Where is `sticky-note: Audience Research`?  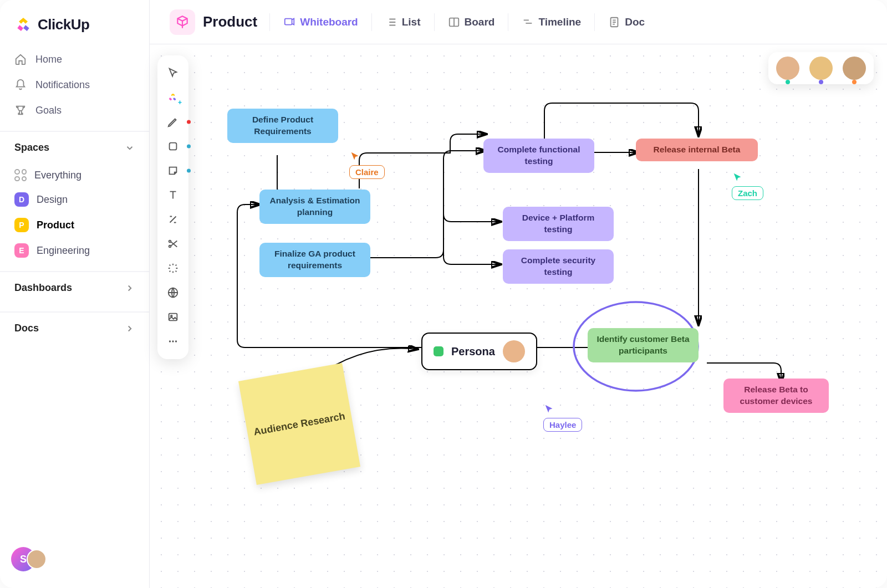
sticky-note: Audience Research is located at coordinates (299, 424).